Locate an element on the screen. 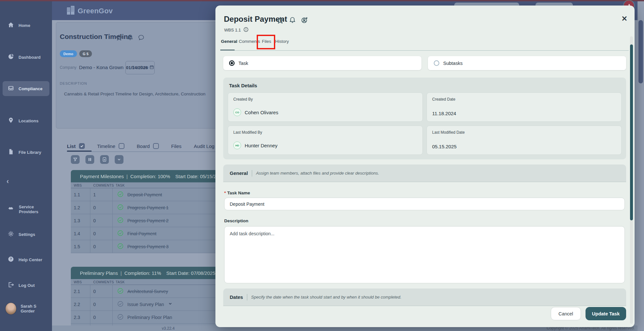  view-tab-bar: ListTimelineBoardFilesAudit Log is located at coordinates (141, 146).